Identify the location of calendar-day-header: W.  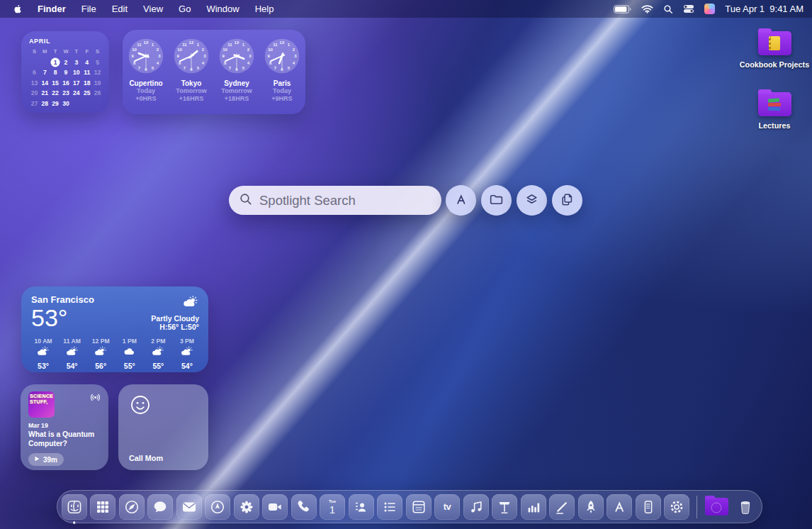
(67, 52).